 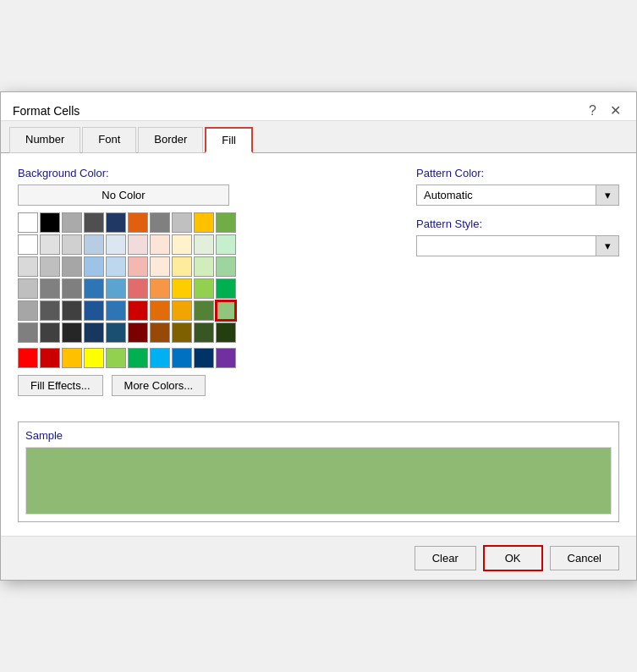 What do you see at coordinates (159, 386) in the screenshot?
I see `more-colors-button: More Colors...` at bounding box center [159, 386].